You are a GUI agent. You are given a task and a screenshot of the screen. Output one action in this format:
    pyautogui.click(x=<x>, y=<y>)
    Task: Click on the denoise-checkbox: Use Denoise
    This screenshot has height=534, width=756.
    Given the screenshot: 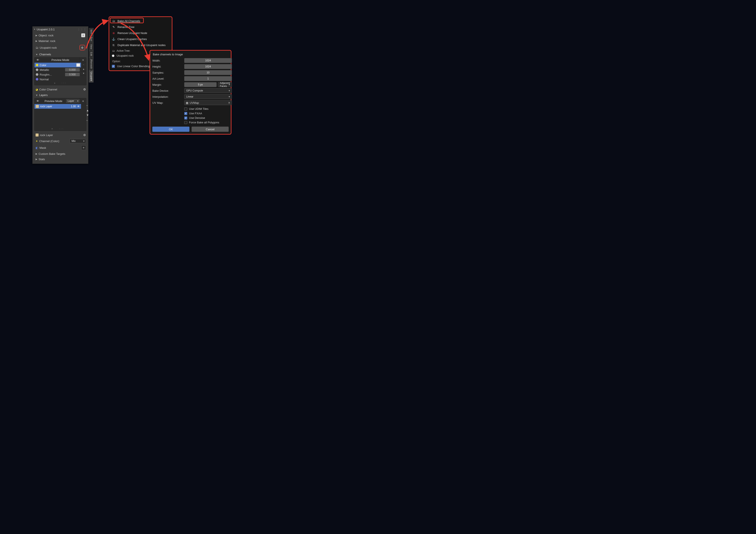 What is the action you would take?
    pyautogui.click(x=208, y=118)
    